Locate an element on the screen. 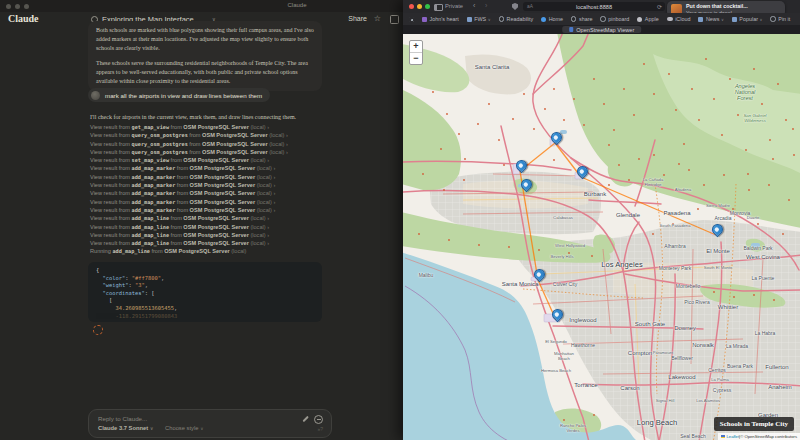 The image size is (800, 440). leaflet-link: Leaflet is located at coordinates (732, 436).